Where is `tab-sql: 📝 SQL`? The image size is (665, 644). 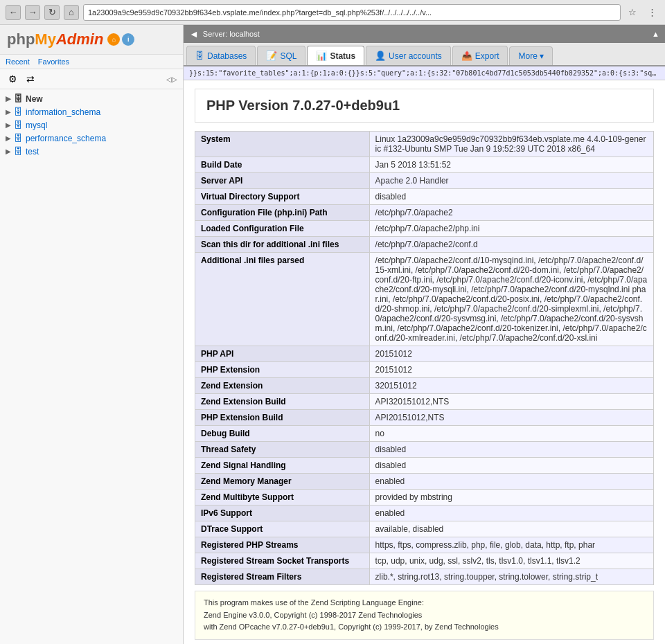
tab-sql: 📝 SQL is located at coordinates (281, 55).